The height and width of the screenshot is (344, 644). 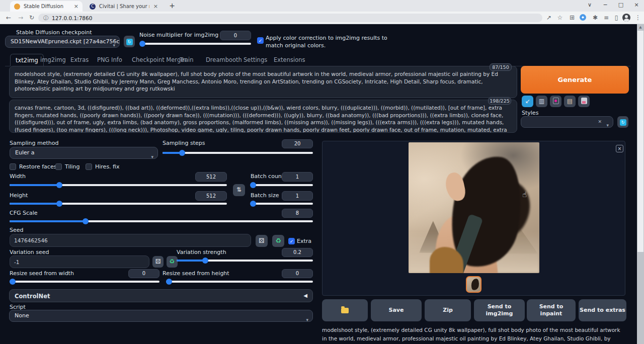 What do you see at coordinates (473, 335) in the screenshot?
I see `generation-info-text: modelshoot style, (extremely detailed CG…` at bounding box center [473, 335].